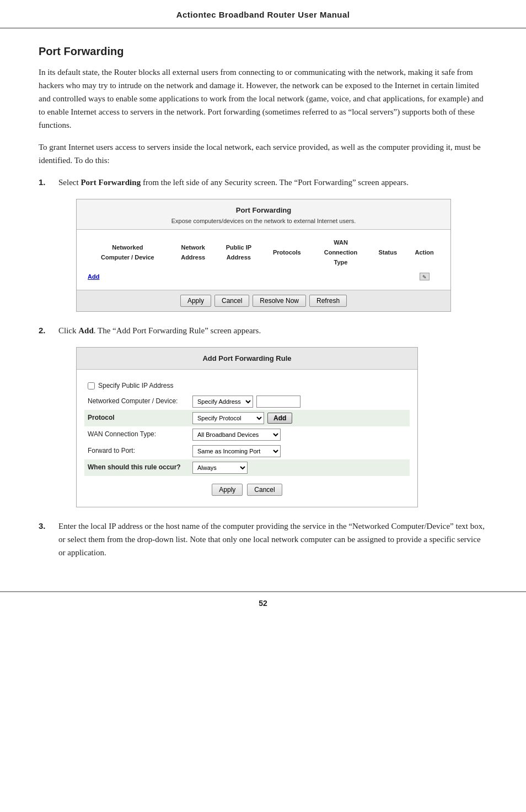 The height and width of the screenshot is (812, 526). What do you see at coordinates (272, 256) in the screenshot?
I see `port-forwarding-ui-container: Port Forwarding Expose computers/devices…` at bounding box center [272, 256].